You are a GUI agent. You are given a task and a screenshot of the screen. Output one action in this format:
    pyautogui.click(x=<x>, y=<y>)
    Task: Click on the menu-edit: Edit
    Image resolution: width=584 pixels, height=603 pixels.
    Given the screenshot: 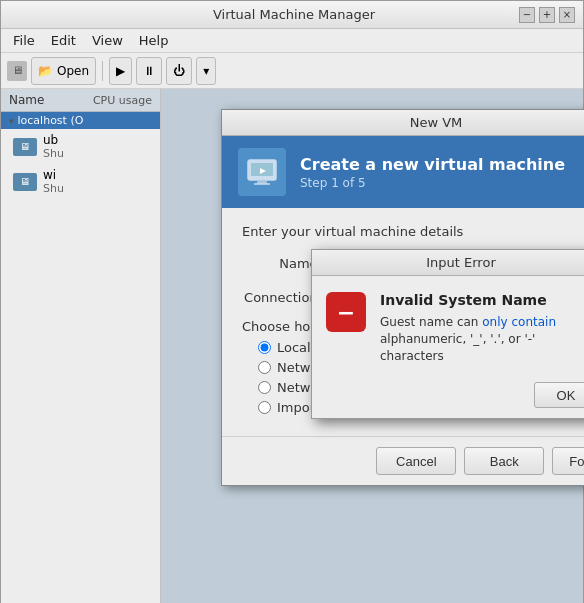 What is the action you would take?
    pyautogui.click(x=64, y=40)
    